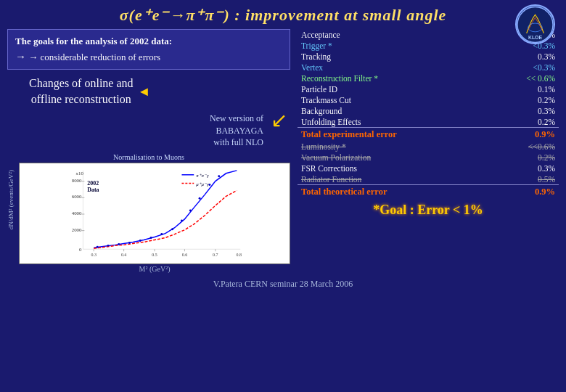  Describe the element at coordinates (525, 147) in the screenshot. I see `row-value: <<0.6%` at that location.